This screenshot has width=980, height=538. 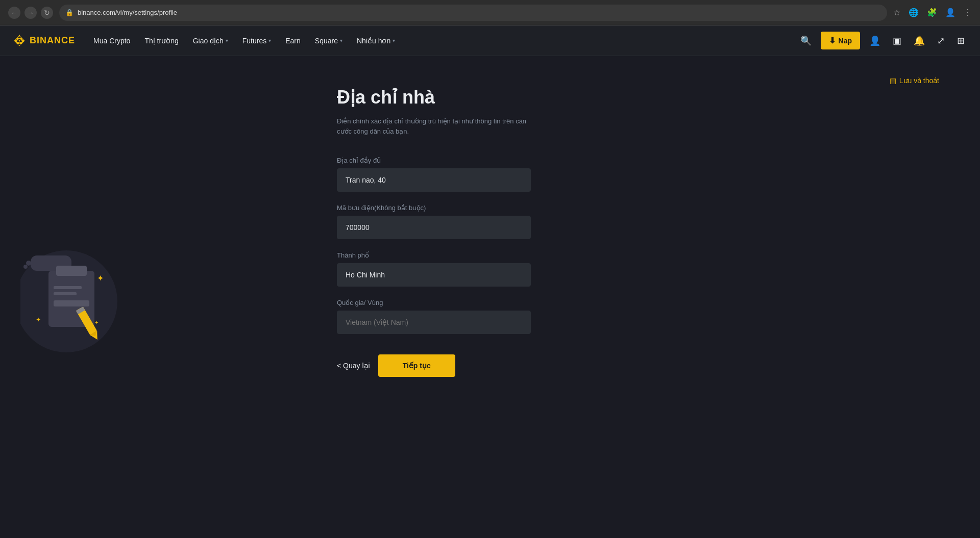 I want to click on continue-label: Tiếp tục, so click(x=416, y=366).